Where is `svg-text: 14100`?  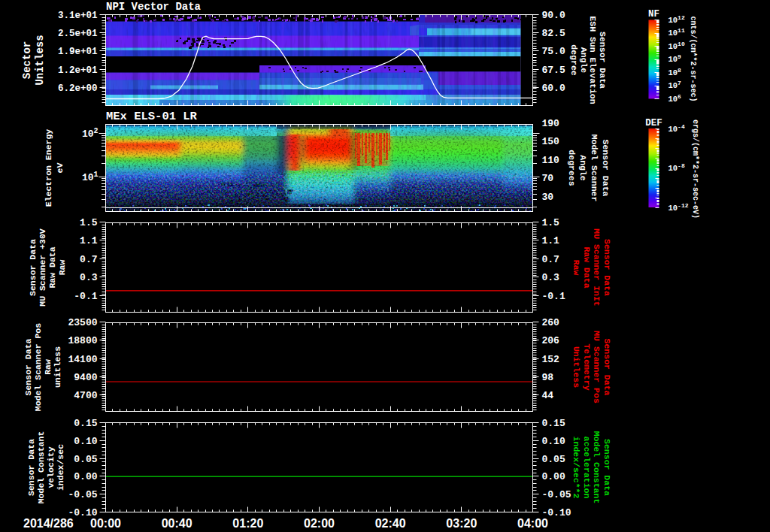 svg-text: 14100 is located at coordinates (83, 359).